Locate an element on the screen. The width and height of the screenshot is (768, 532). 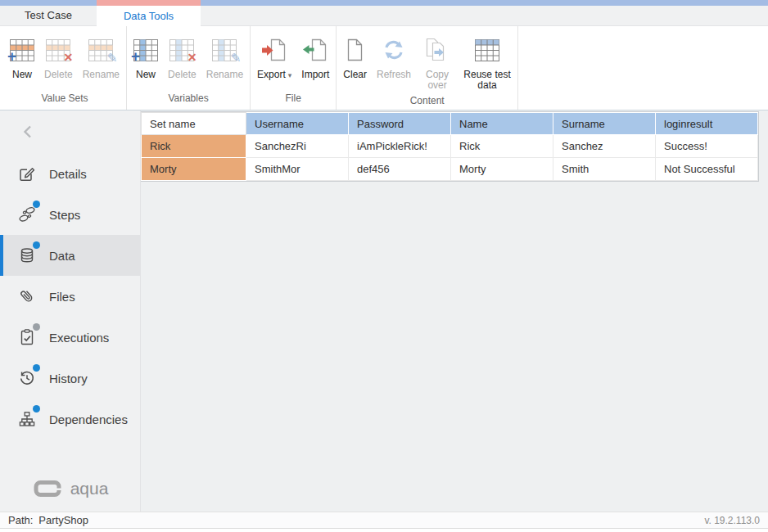
sidebar-item-label: Files is located at coordinates (62, 296).